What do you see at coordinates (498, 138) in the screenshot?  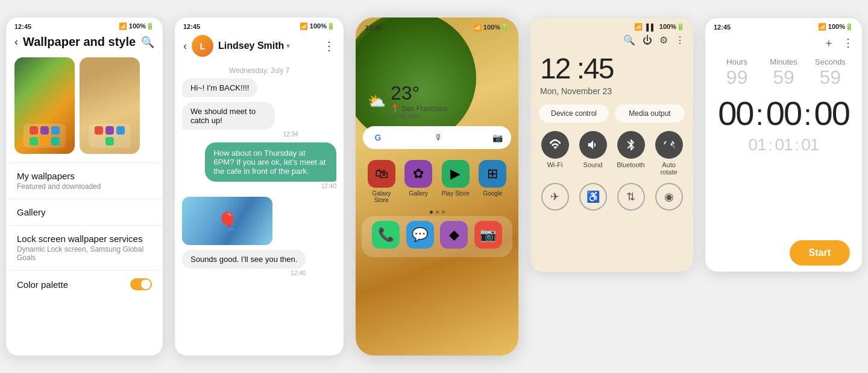 I see `lens-icon: 📷` at bounding box center [498, 138].